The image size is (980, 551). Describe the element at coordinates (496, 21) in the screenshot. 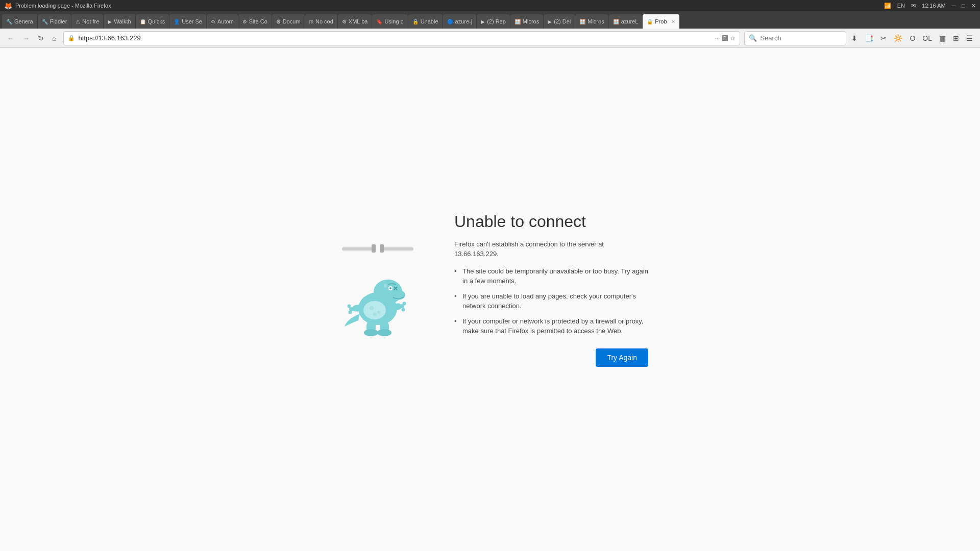

I see `tab-label-2rep: (2) Rep` at that location.